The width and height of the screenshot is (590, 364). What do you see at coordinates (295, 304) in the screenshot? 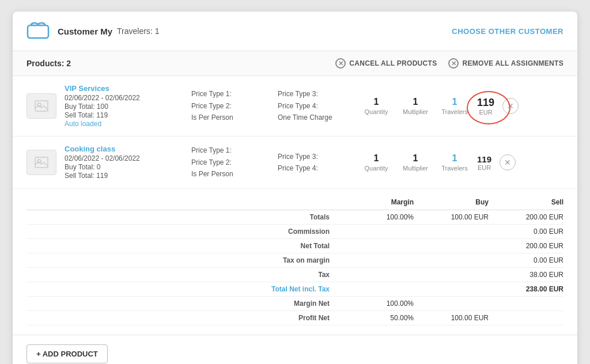
I see `totals-row-margin-net: Margin Net 100.00%` at bounding box center [295, 304].